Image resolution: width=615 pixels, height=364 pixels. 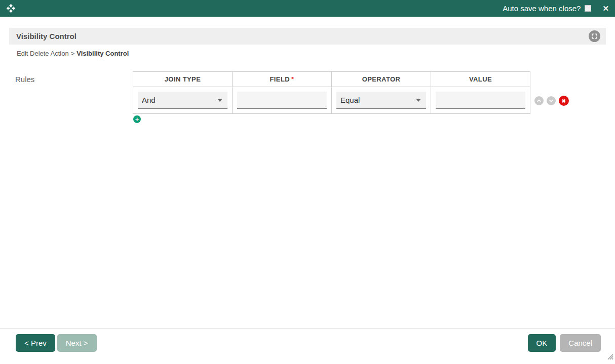 I want to click on cell-field, so click(x=282, y=100).